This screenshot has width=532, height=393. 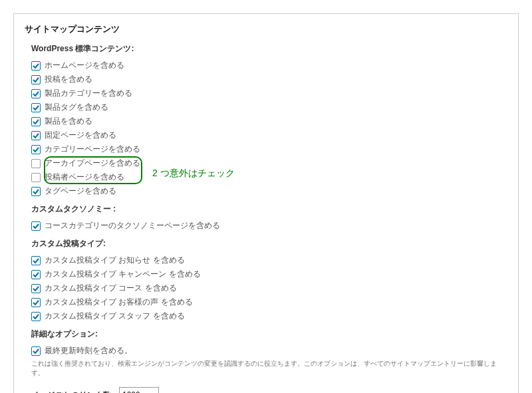 What do you see at coordinates (266, 65) in the screenshot?
I see `option-row: ホームページを含める` at bounding box center [266, 65].